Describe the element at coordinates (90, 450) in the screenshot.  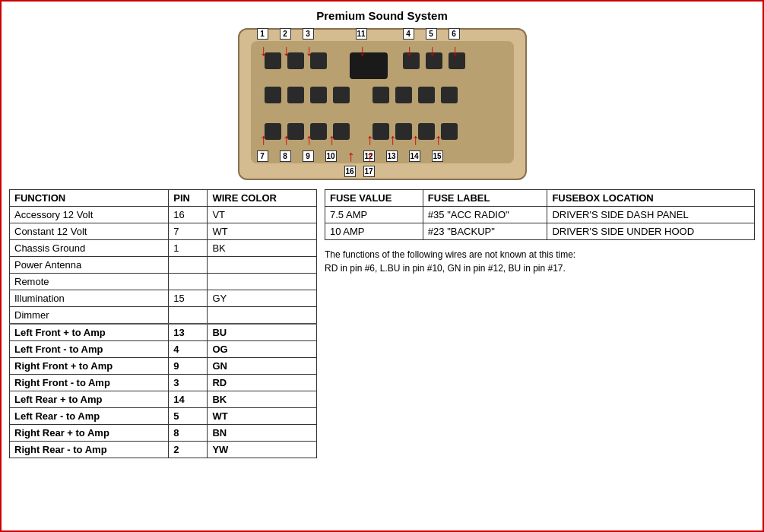
I see `cell-function: Right Rear - to Amp` at that location.